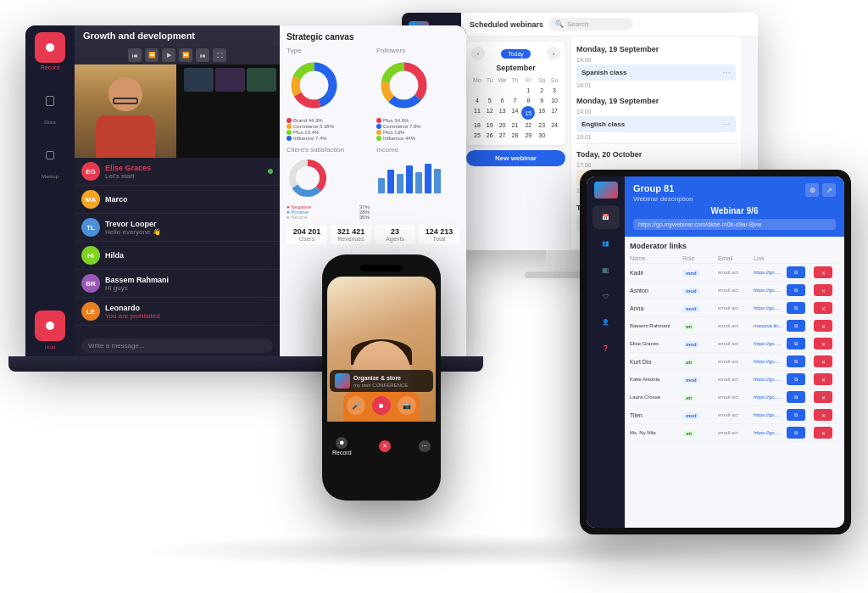  I want to click on phone-more-btn: ⋯, so click(425, 446).